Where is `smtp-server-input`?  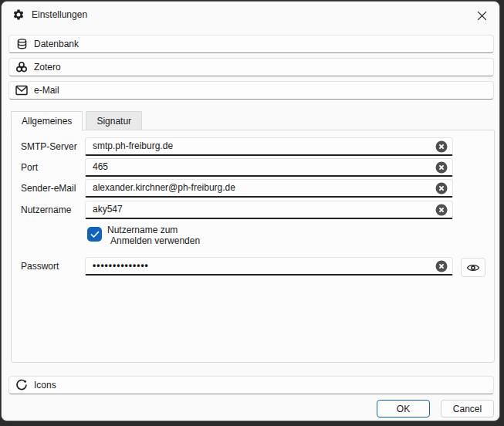 smtp-server-input is located at coordinates (269, 147).